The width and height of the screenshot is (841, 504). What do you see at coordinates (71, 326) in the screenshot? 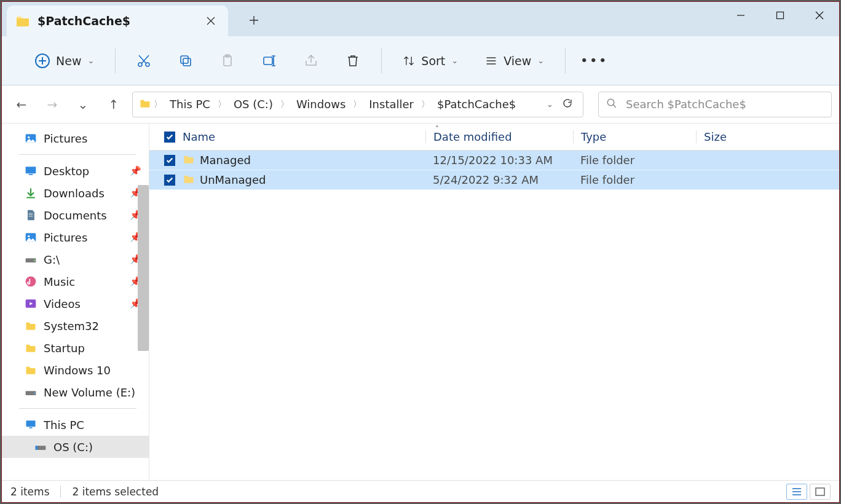
I see `sidebar-item-label: System32` at bounding box center [71, 326].